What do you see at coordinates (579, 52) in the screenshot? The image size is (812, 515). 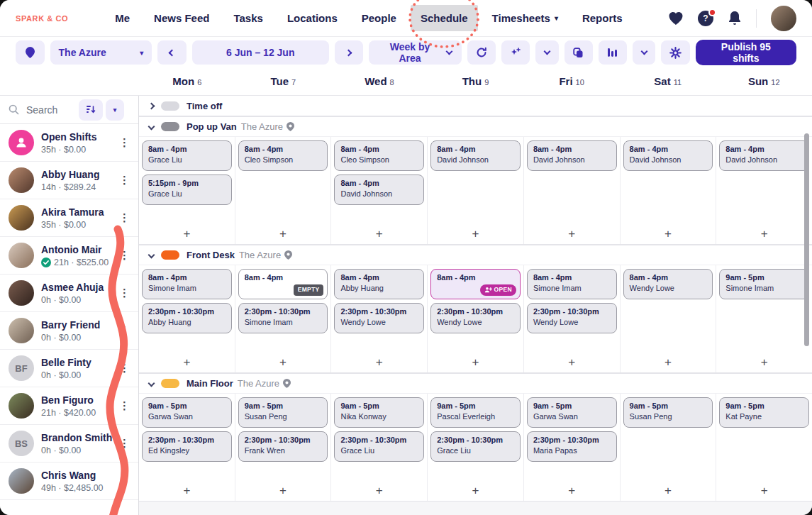 I see `copy-button` at bounding box center [579, 52].